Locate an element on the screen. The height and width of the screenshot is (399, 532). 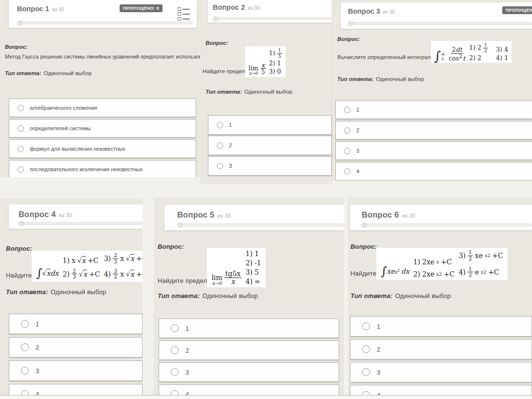
variable: dt is located at coordinates (459, 50).